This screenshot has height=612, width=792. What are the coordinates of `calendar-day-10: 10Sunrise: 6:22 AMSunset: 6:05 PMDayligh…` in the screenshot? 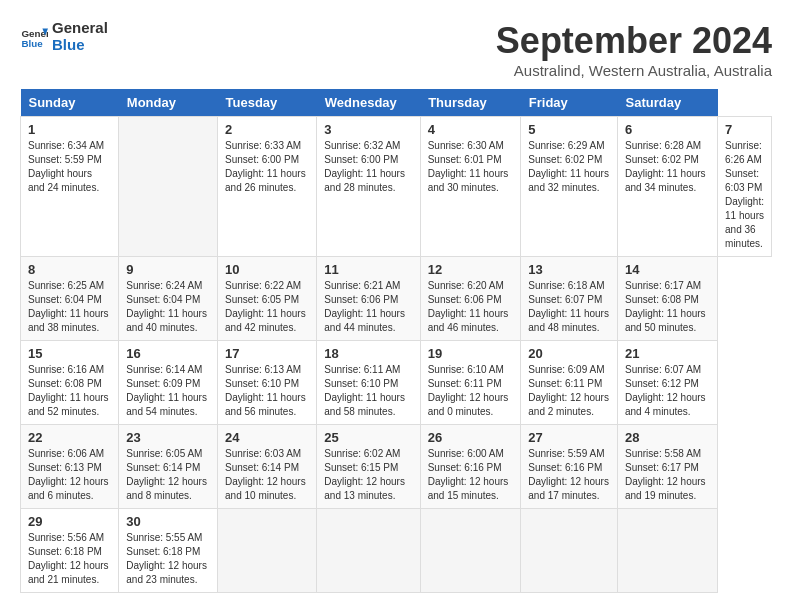 It's located at (268, 299).